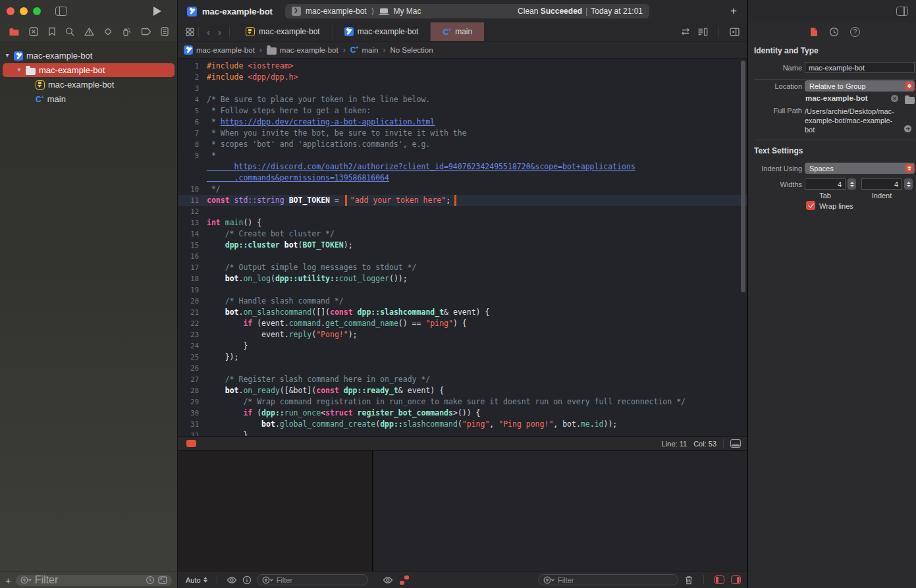 This screenshot has height=588, width=916. I want to click on code-line: 14 /* Create bot cluster */, so click(462, 234).